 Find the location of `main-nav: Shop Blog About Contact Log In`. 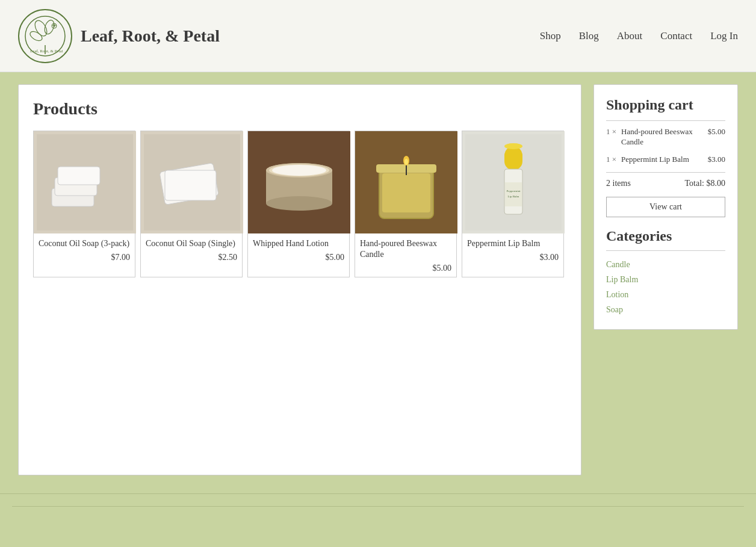

main-nav: Shop Blog About Contact Log In is located at coordinates (639, 36).